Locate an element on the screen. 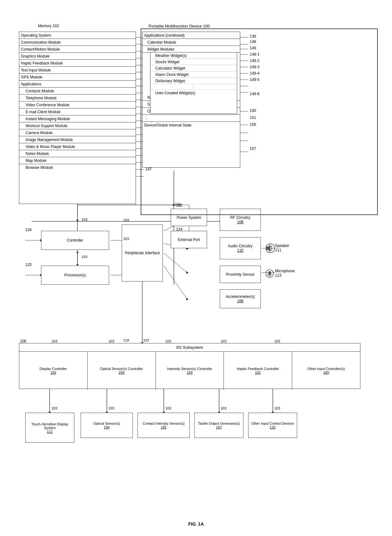  accelerometer-box: Accelerometer(s) 168 is located at coordinates (240, 299).